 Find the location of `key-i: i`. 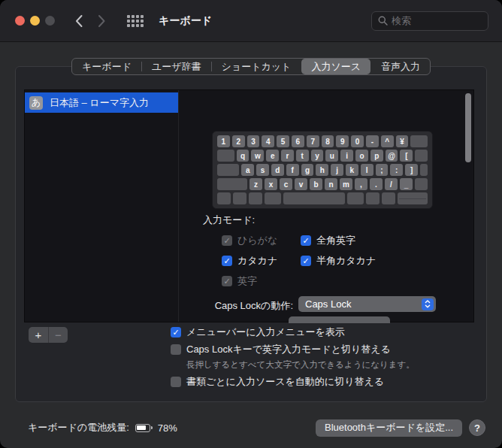

key-i: i is located at coordinates (347, 156).